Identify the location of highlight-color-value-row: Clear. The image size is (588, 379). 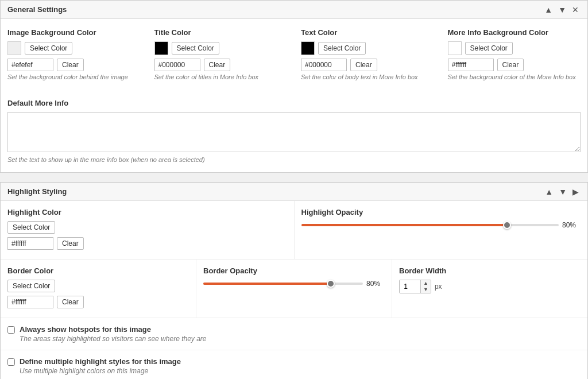
(147, 243).